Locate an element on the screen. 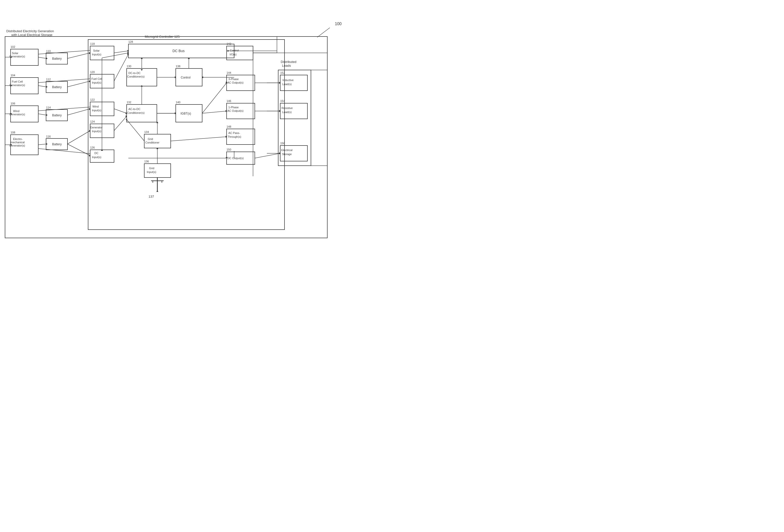  svg-text: 144 is located at coordinates (229, 73).